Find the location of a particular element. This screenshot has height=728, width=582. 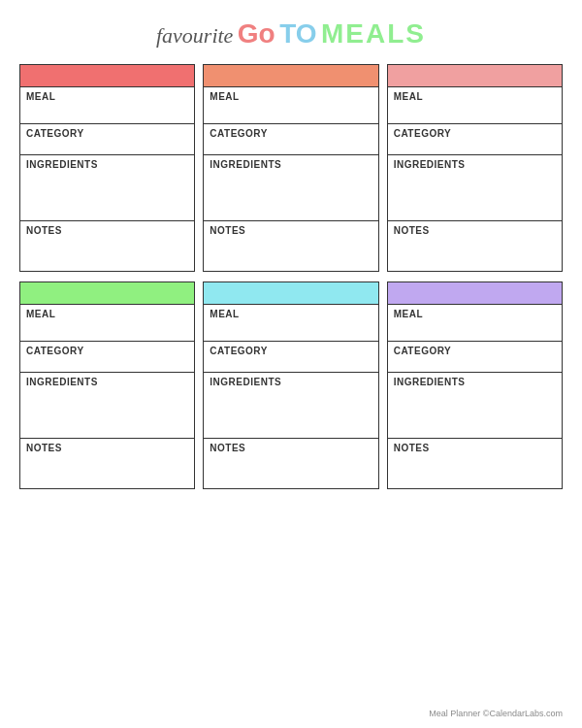

notes-label-3: NOTES is located at coordinates (475, 246).